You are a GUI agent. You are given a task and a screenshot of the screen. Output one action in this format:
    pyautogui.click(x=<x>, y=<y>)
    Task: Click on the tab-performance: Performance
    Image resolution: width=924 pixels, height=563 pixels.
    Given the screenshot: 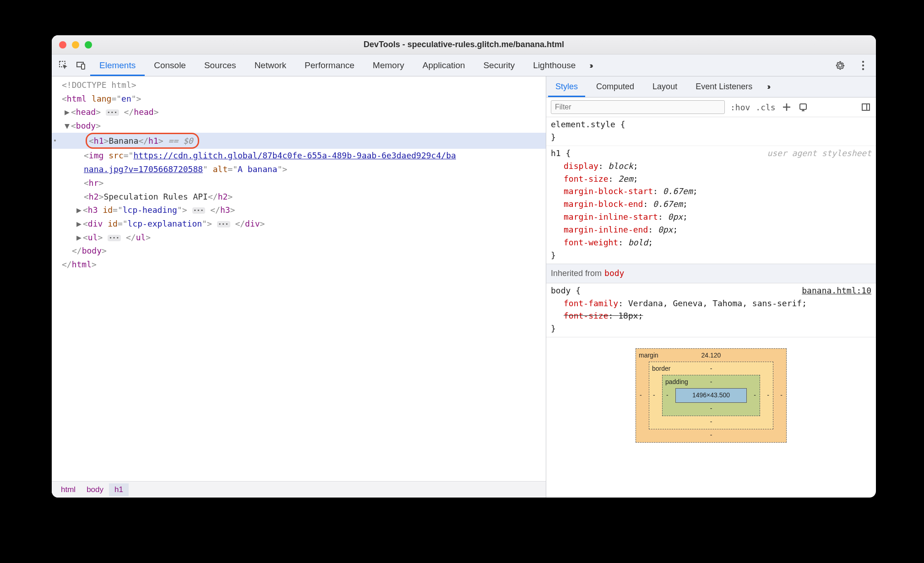 What is the action you would take?
    pyautogui.click(x=330, y=65)
    